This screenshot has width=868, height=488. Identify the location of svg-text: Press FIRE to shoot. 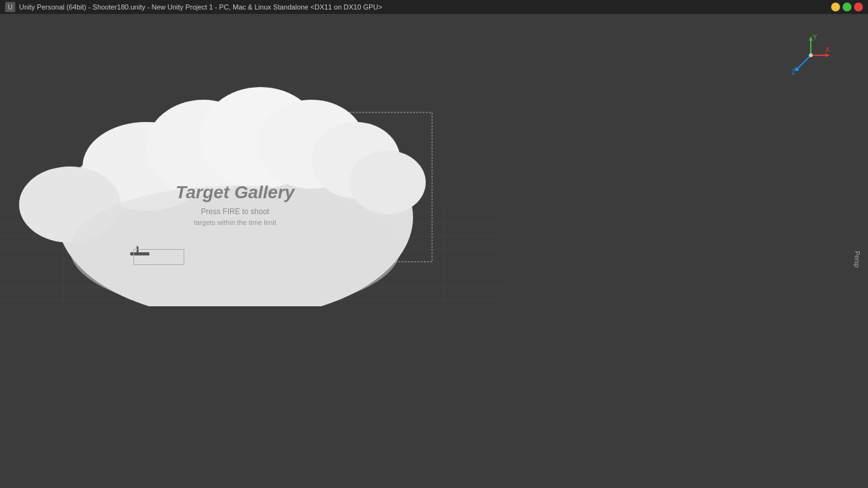
(235, 212).